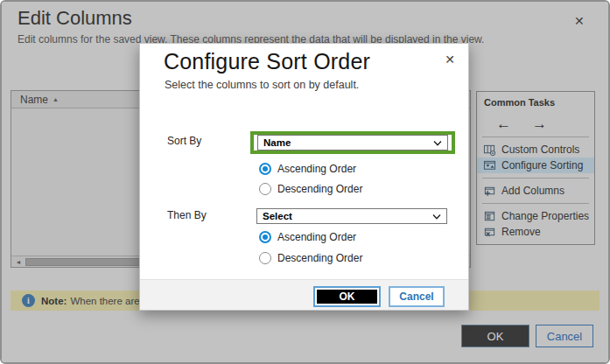  Describe the element at coordinates (417, 297) in the screenshot. I see `dialog-cancel-button: Cancel` at that location.